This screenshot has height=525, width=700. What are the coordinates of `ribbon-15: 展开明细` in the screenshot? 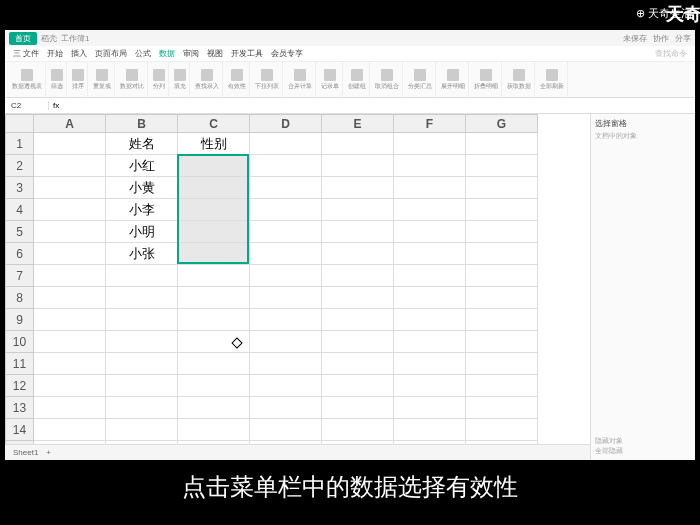 It's located at (454, 80).